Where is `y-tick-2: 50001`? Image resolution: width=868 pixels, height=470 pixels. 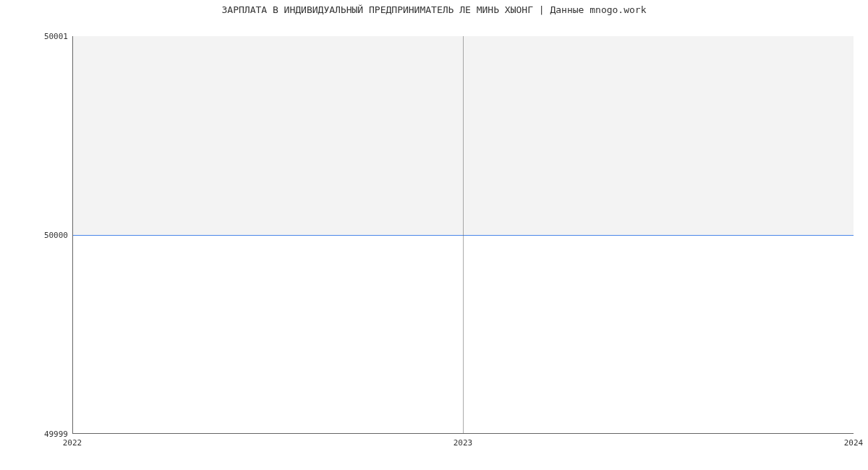
y-tick-2: 50001 is located at coordinates (56, 36).